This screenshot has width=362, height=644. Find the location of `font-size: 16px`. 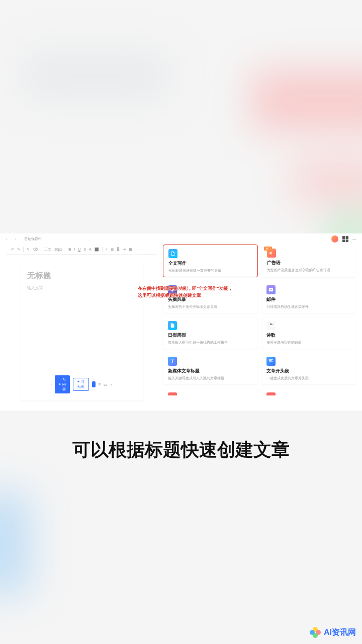

font-size: 16px is located at coordinates (58, 250).